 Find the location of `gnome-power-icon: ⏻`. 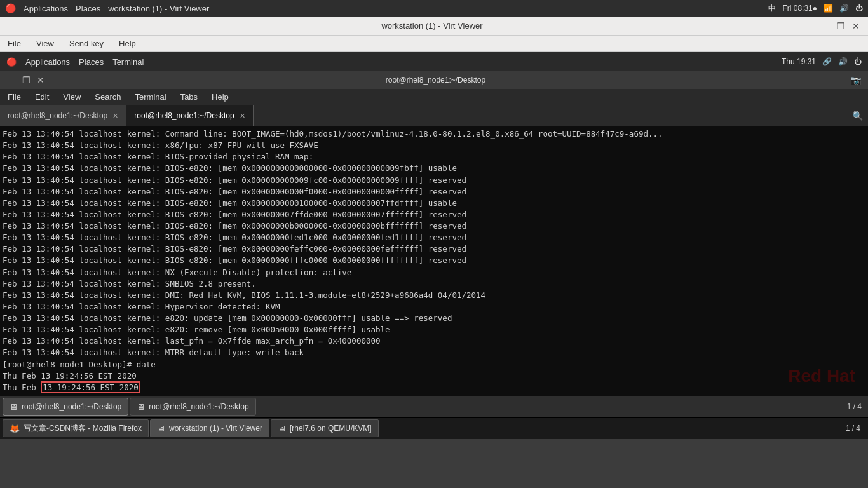

gnome-power-icon: ⏻ is located at coordinates (858, 62).